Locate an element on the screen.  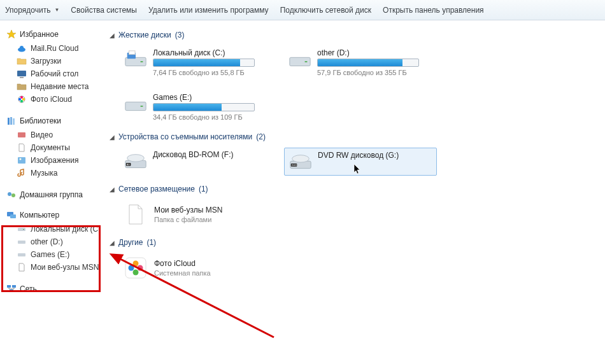
drive-bd: BD Дисковод BD-ROM (F:) is located at coordinates (196, 162).